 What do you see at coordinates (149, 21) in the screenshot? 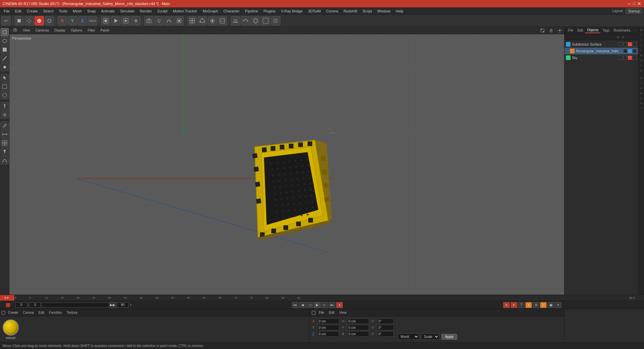
I see `camera-btn` at bounding box center [149, 21].